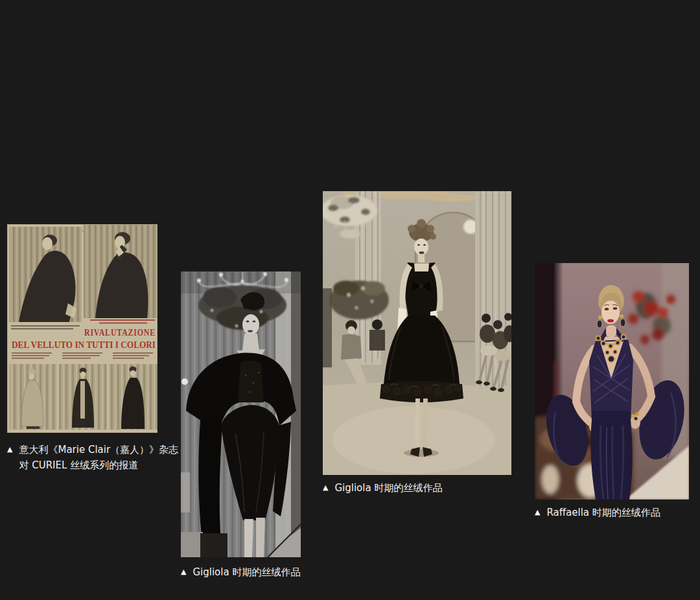  Describe the element at coordinates (417, 488) in the screenshot. I see `caption-gigliola-2: ▲ Gigliola 时期的丝绒作品` at that location.